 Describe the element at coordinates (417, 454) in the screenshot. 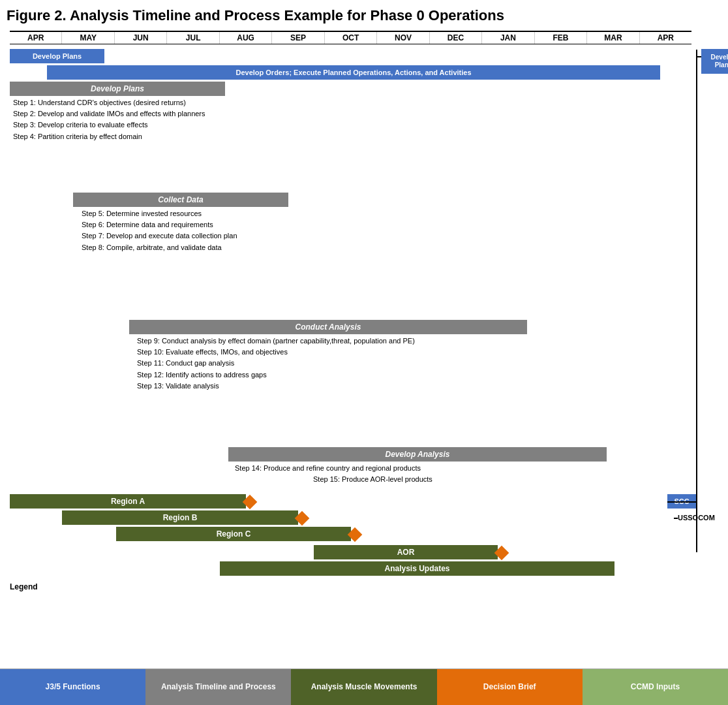

I see `develop-analysis-gray-bar: Develop Analysis` at that location.